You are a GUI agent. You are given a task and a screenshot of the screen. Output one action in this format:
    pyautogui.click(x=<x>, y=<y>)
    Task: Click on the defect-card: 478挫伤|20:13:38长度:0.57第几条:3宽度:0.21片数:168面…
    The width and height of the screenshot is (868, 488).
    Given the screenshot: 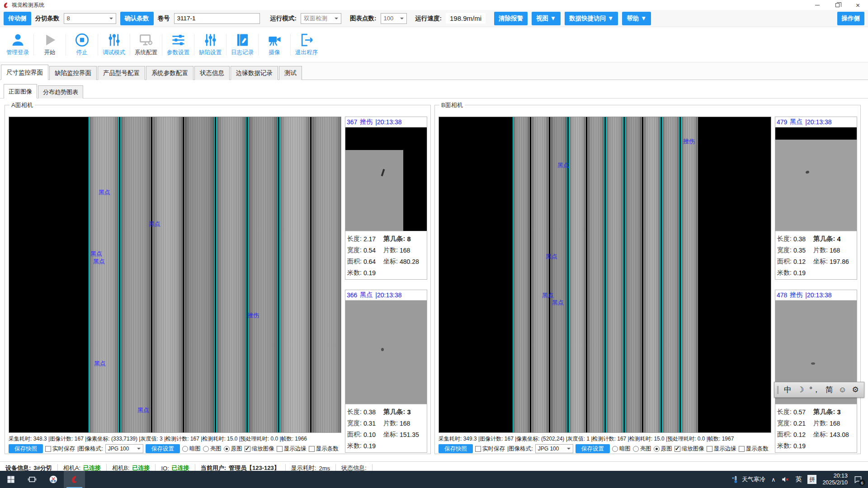 What is the action you would take?
    pyautogui.click(x=816, y=371)
    